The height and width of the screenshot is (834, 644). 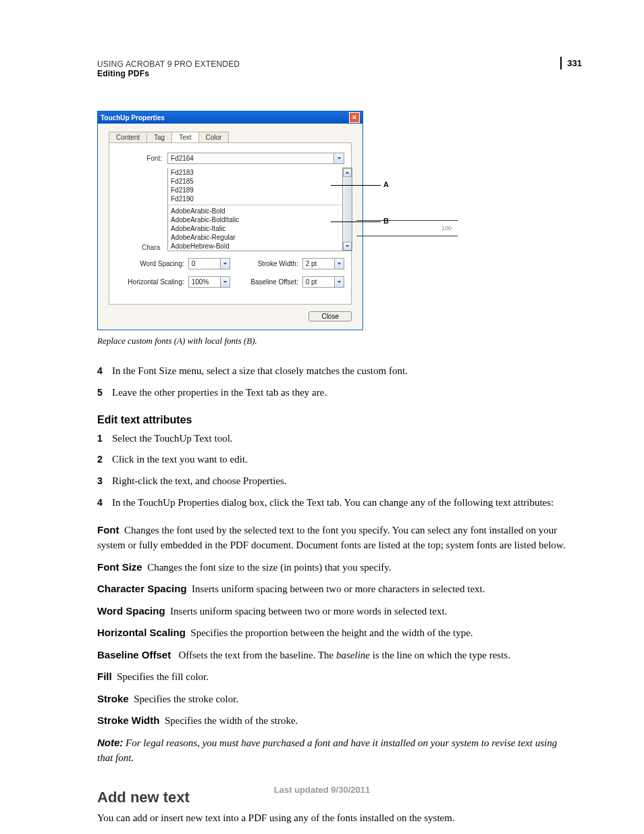 I want to click on list-item: AdobeArabic-BoldItalic, so click(x=260, y=220).